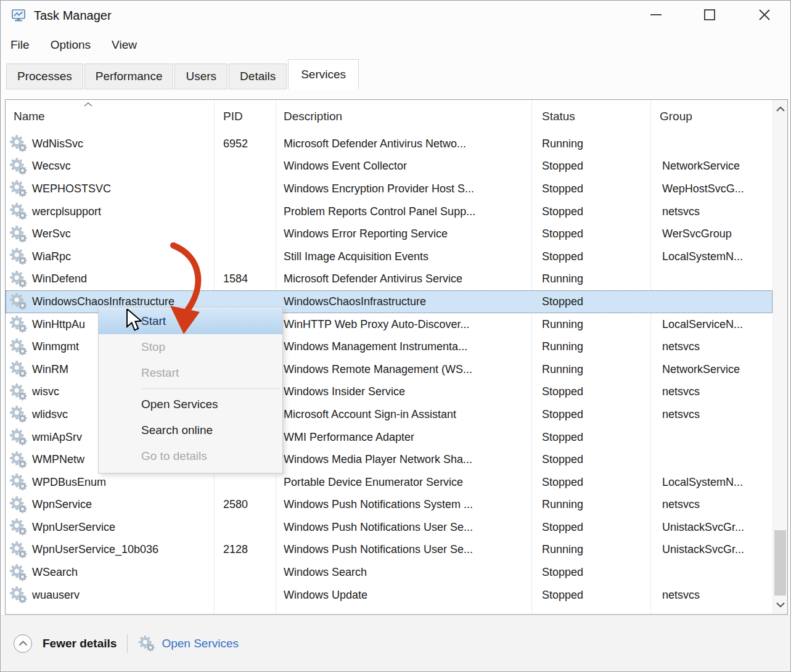 The width and height of the screenshot is (791, 672). Describe the element at coordinates (764, 15) in the screenshot. I see `close-icon` at that location.